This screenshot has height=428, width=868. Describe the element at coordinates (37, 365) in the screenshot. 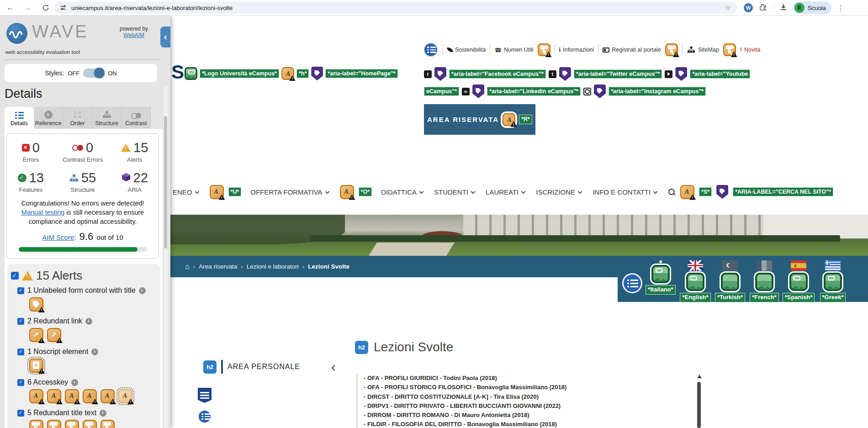

I see `wave-noscript-icon` at that location.